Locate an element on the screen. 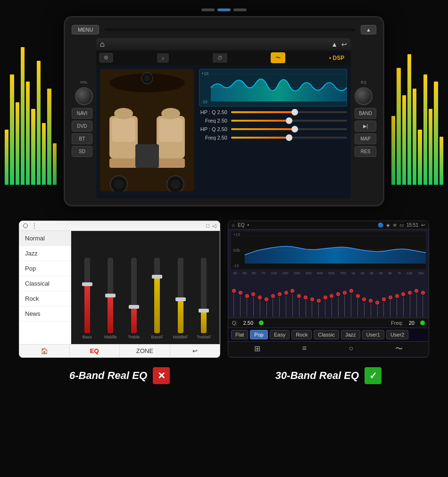 The image size is (448, 477). preset-classical: Classical is located at coordinates (45, 284).